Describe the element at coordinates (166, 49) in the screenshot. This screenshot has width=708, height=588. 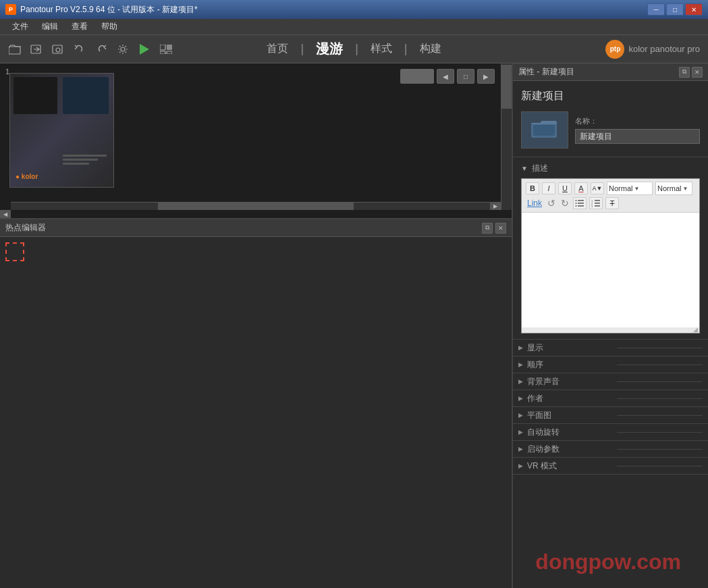
I see `build-icon` at that location.